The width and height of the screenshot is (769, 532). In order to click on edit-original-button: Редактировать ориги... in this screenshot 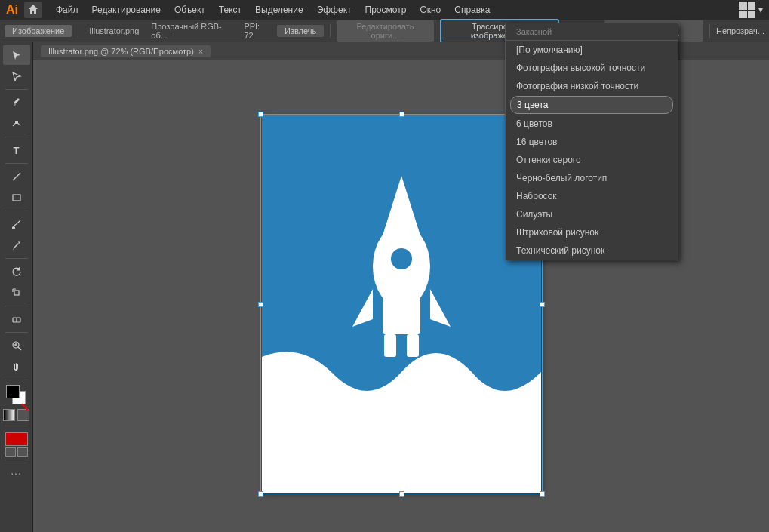, I will do `click(385, 31)`.